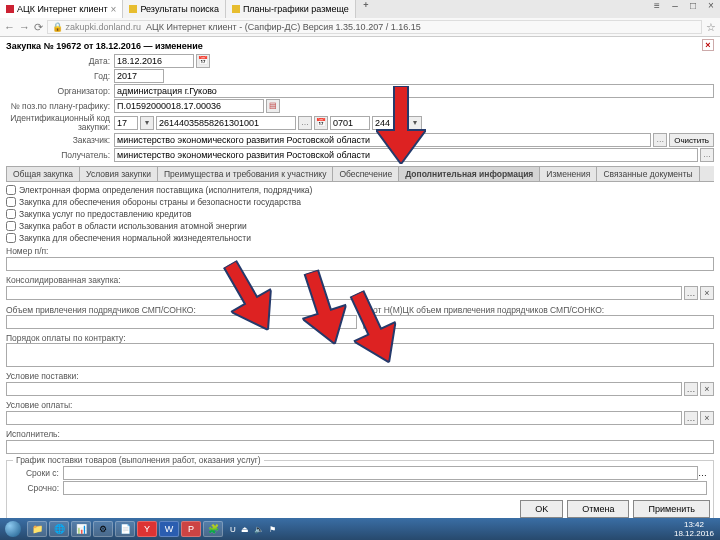 This screenshot has height=540, width=720. Describe the element at coordinates (60, 62) in the screenshot. I see `date-label: Дата:` at that location.